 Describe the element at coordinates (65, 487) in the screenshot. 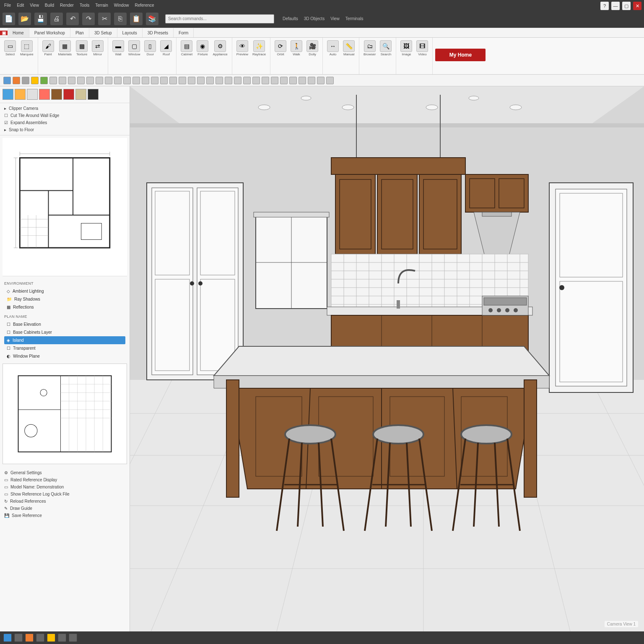

I see `set-modelname: ▭Model Name: Demonstration` at that location.